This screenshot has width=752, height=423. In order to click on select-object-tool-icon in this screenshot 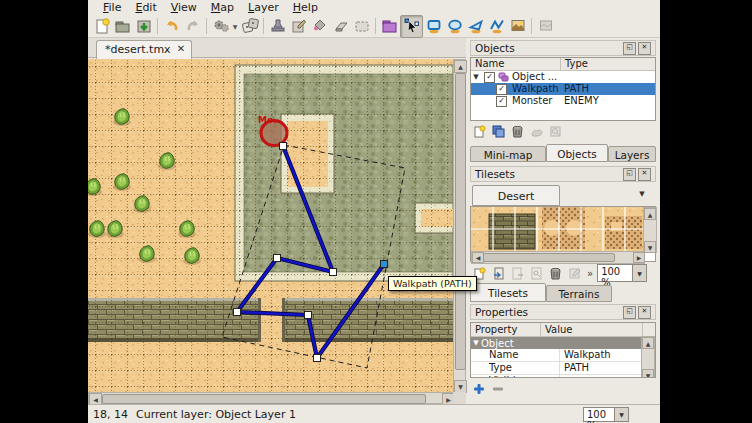, I will do `click(412, 26)`.